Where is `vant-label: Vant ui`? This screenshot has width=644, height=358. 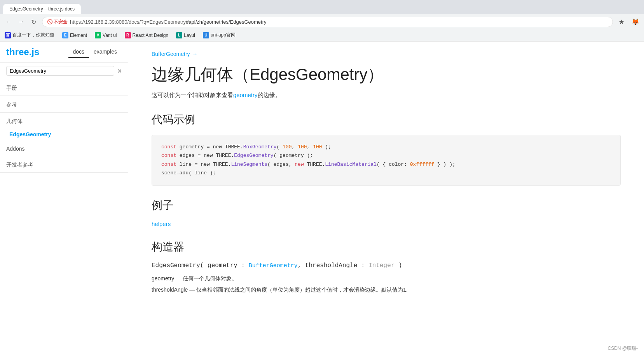
vant-label: Vant ui is located at coordinates (110, 35).